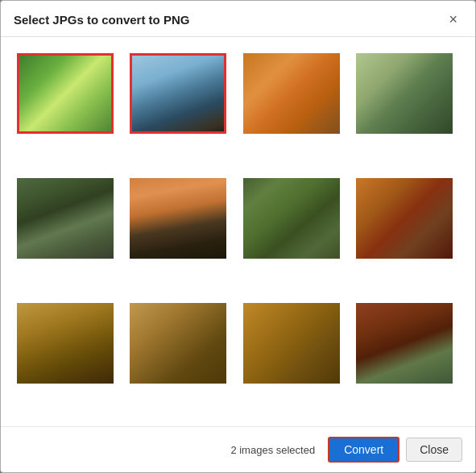  What do you see at coordinates (404, 218) in the screenshot?
I see `image-thumbnail-food` at bounding box center [404, 218].